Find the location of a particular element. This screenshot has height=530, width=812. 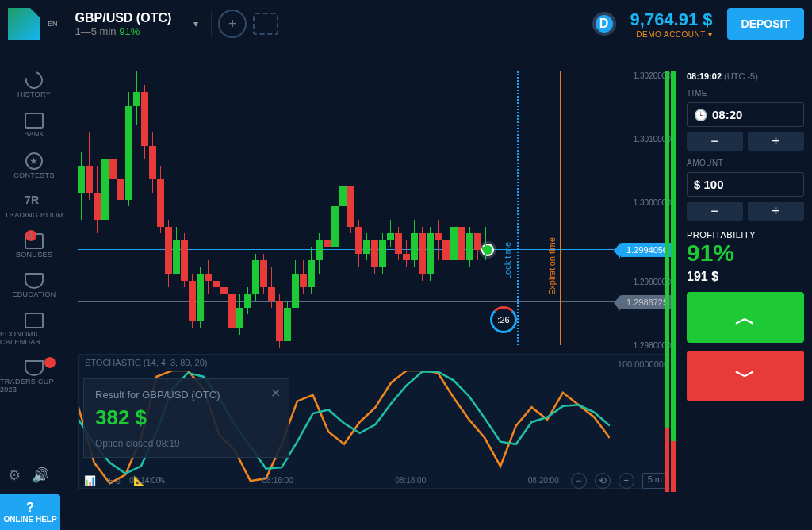

nav-calendar: ECONOMIC CALENDAR is located at coordinates (34, 329).